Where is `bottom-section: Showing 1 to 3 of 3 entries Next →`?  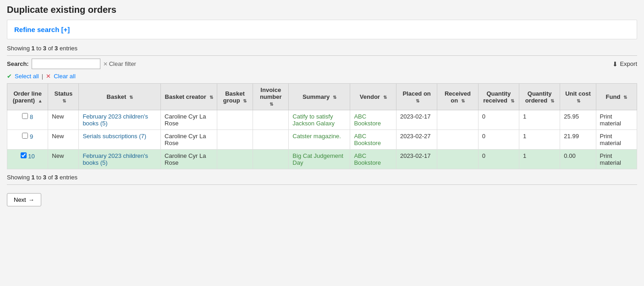 bottom-section: Showing 1 to 3 of 3 entries Next → is located at coordinates (322, 190).